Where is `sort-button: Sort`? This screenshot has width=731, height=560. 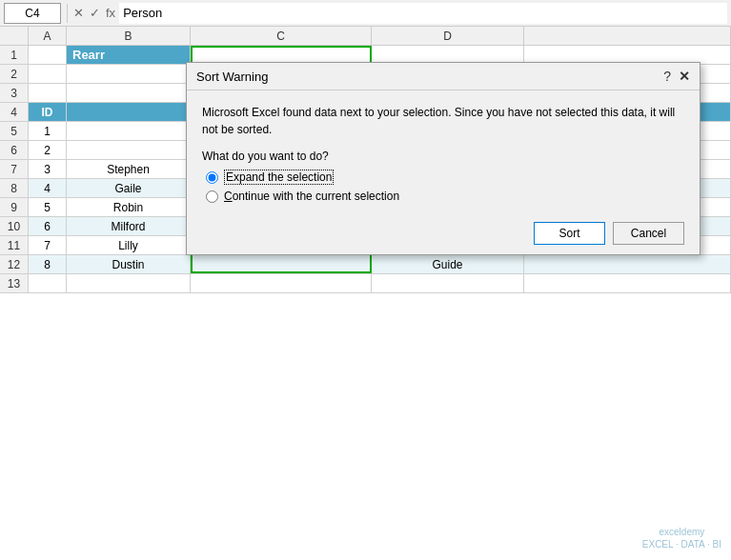
sort-button: Sort is located at coordinates (570, 233).